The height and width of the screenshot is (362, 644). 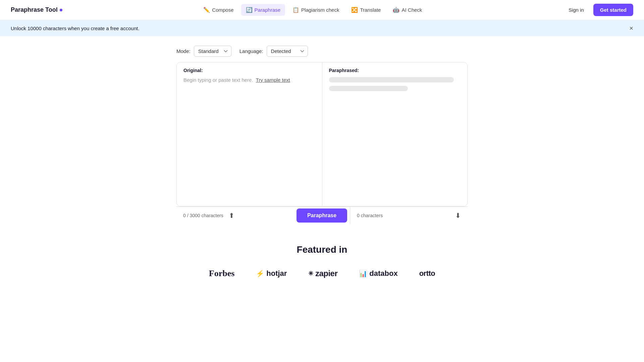 What do you see at coordinates (249, 10) in the screenshot?
I see `paraphrase-nav-icon: 🔄` at bounding box center [249, 10].